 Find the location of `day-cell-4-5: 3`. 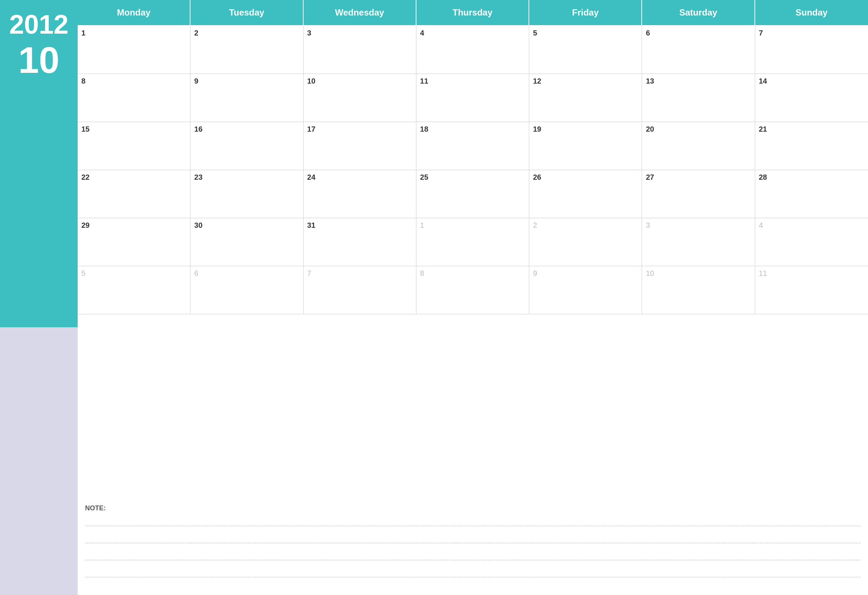

day-cell-4-5: 3 is located at coordinates (698, 242).